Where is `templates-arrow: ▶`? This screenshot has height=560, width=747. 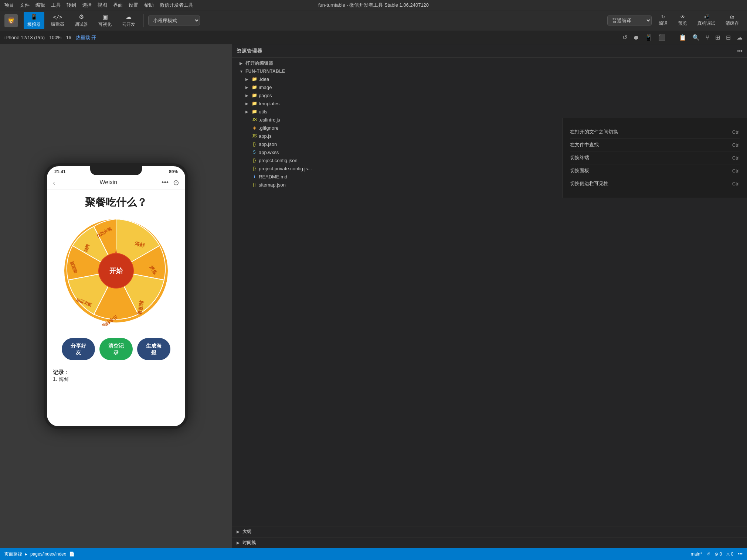
templates-arrow: ▶ is located at coordinates (248, 103).